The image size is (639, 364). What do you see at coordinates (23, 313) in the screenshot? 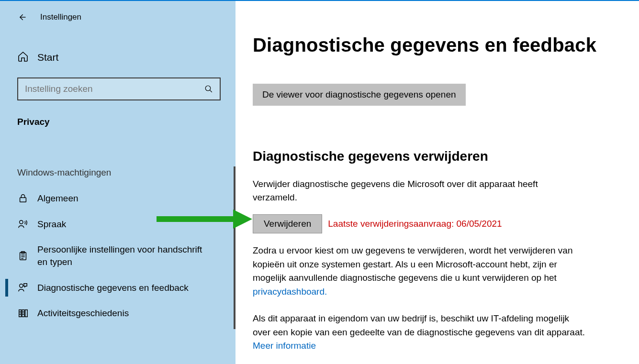
I see `activity-icon` at bounding box center [23, 313].